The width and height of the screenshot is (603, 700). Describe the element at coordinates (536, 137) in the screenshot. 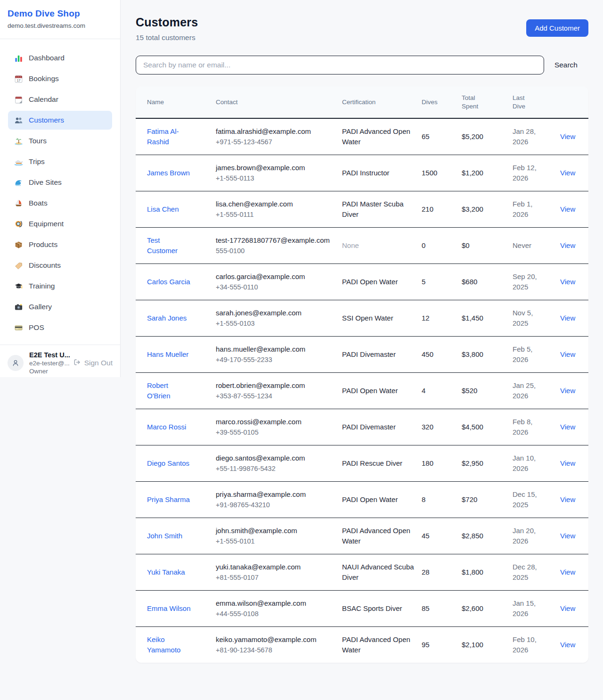

I see `customer-last-dive: Jan 28, 2026` at that location.